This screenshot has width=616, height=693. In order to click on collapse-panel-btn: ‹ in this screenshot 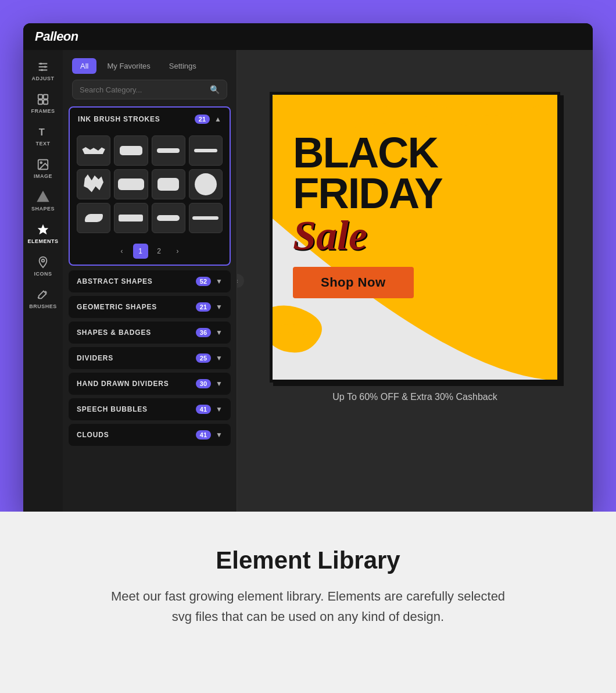, I will do `click(241, 281)`.